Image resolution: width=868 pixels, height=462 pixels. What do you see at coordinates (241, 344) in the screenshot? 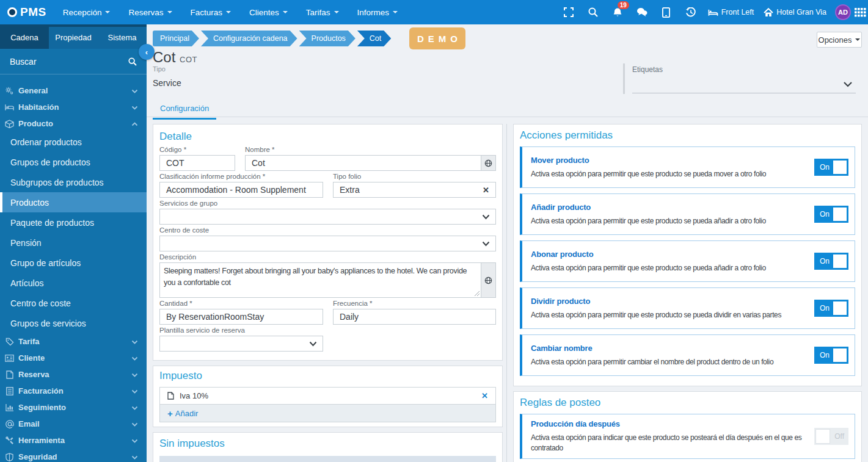
I see `plantilla-select` at bounding box center [241, 344].